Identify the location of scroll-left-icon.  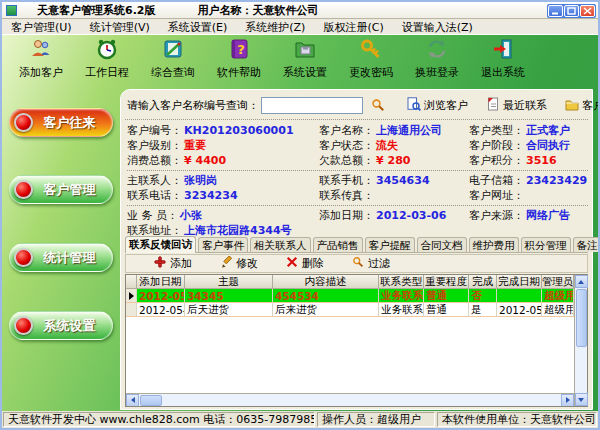
(132, 400).